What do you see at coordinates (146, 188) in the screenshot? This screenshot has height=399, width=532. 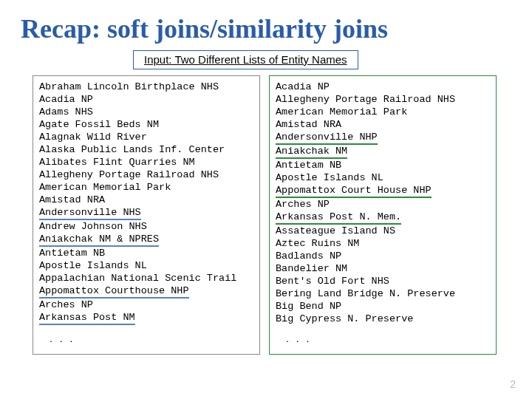 I see `left-entry: American Memorial Park` at bounding box center [146, 188].